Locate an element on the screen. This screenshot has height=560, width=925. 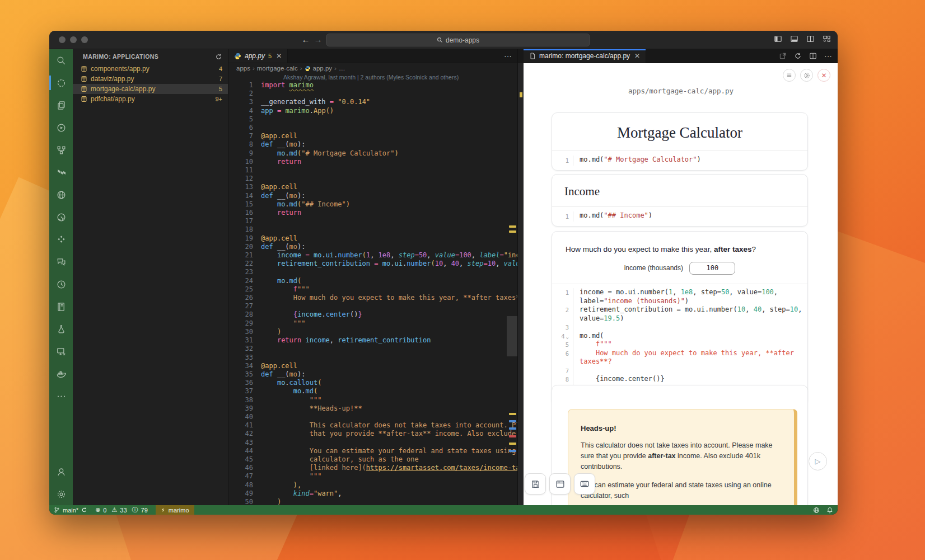
toggle-panel-icon is located at coordinates (794, 39).